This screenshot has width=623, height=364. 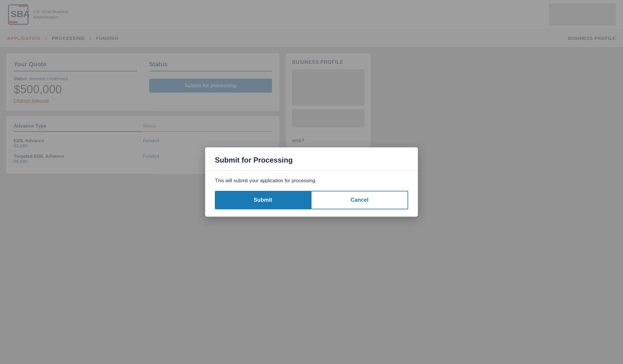 What do you see at coordinates (312, 194) in the screenshot?
I see `modal-body: This will submit your application for pr…` at bounding box center [312, 194].